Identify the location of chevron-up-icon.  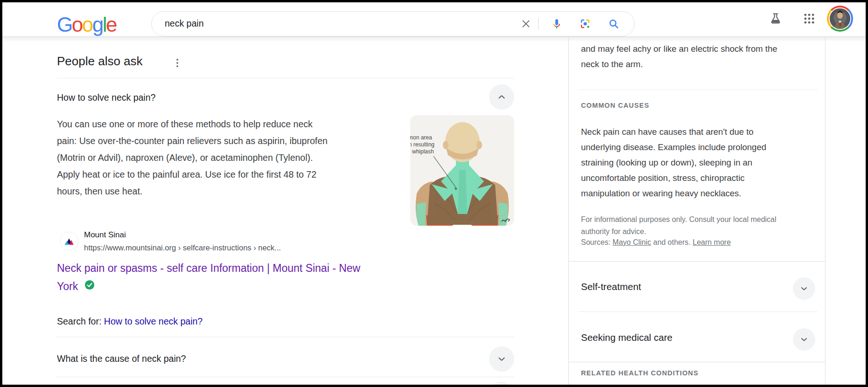
(502, 97).